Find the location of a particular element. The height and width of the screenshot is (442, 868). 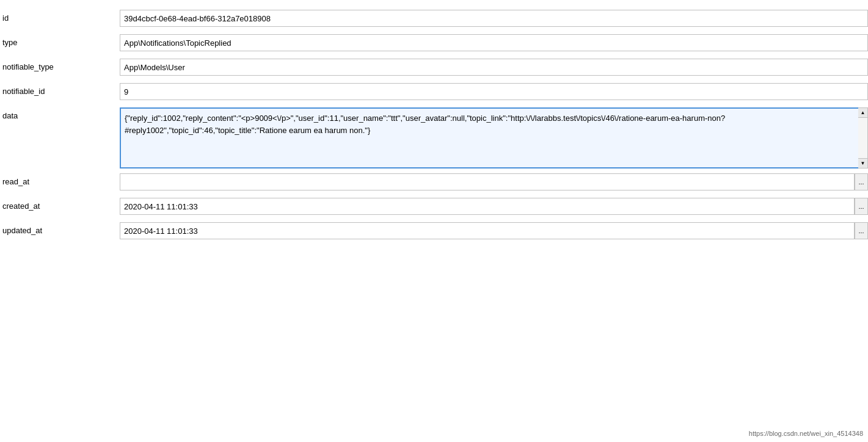

label-type: type is located at coordinates (60, 43).